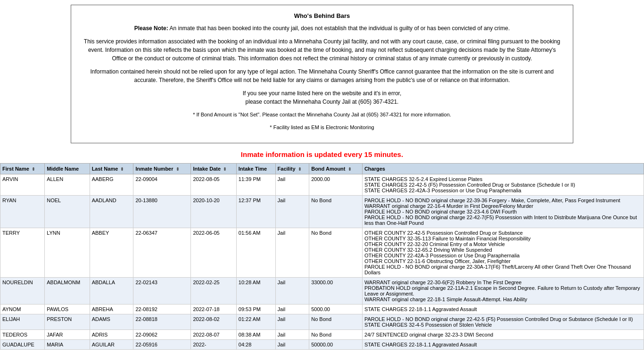 The image size is (644, 362). I want to click on cell-middle-name: NOEL, so click(67, 212).